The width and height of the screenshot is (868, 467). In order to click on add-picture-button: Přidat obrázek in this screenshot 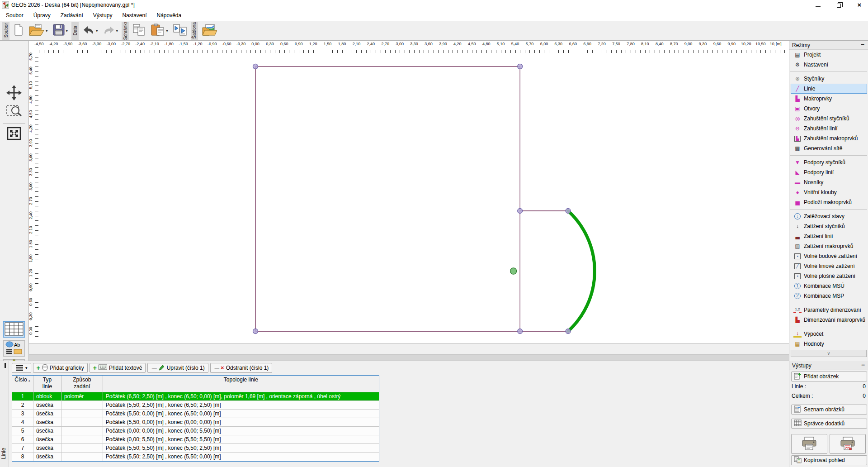, I will do `click(829, 376)`.